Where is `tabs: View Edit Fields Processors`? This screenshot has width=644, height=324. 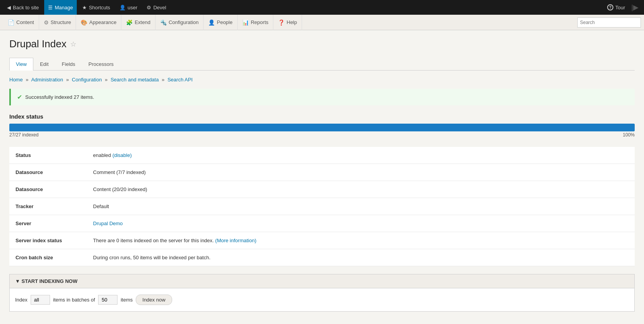
tabs: View Edit Fields Processors is located at coordinates (322, 64).